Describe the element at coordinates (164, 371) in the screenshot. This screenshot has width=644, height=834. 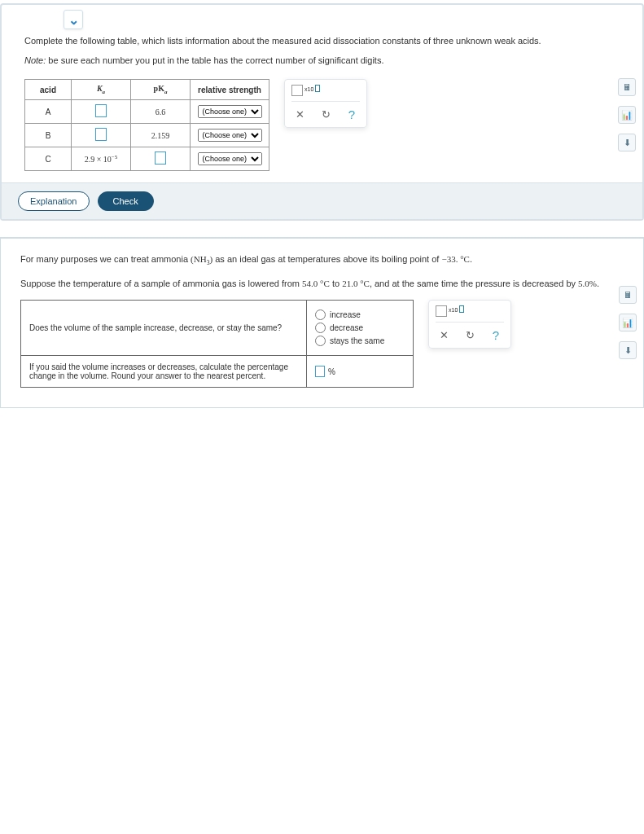
I see `q2-question2: If you said the volume increases or decr…` at that location.